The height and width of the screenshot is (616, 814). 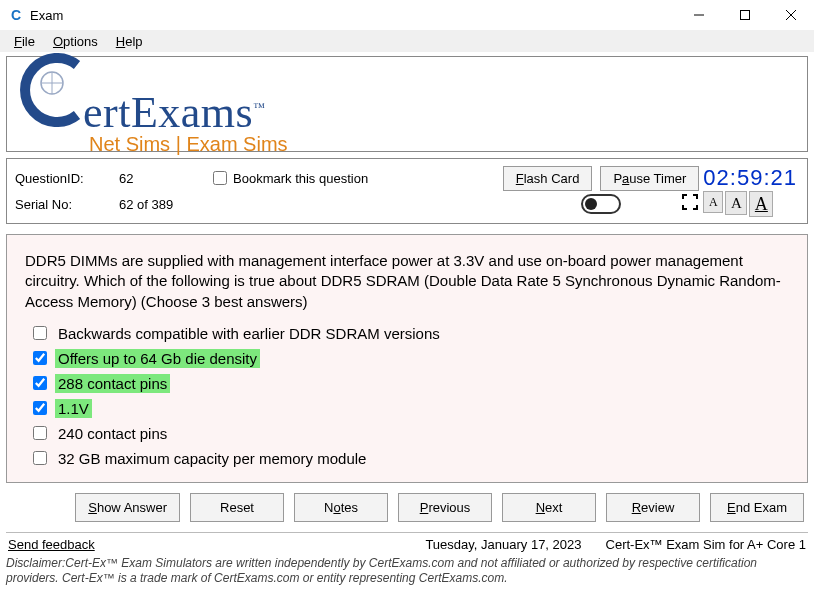 I want to click on menubar: File Options Help, so click(x=407, y=41).